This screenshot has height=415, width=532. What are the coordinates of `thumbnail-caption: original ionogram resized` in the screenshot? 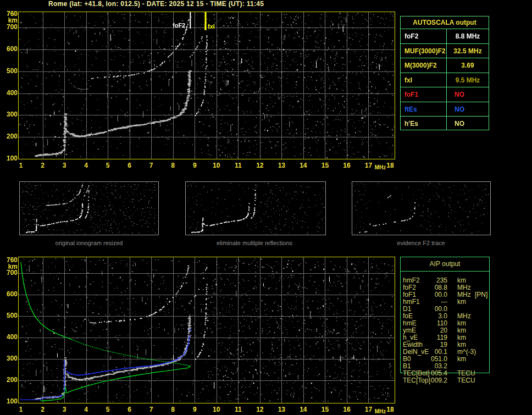 It's located at (89, 243).